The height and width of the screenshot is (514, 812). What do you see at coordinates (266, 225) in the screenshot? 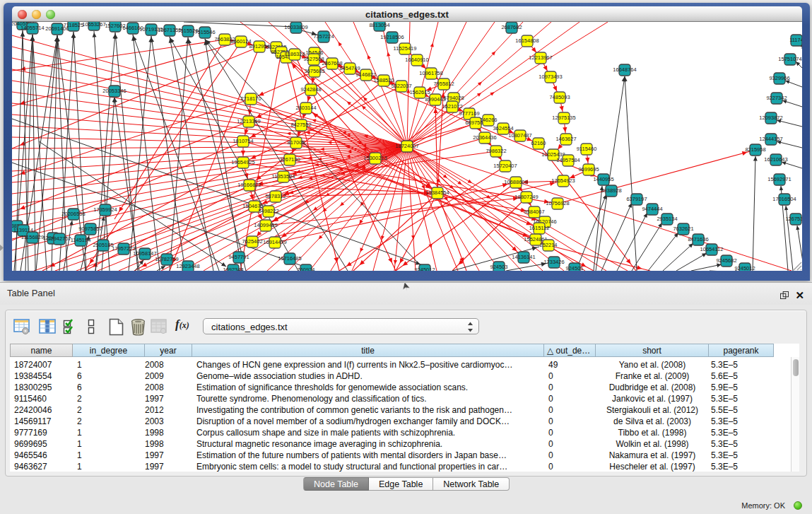
I see `svg-text: 14099489` at bounding box center [266, 225].